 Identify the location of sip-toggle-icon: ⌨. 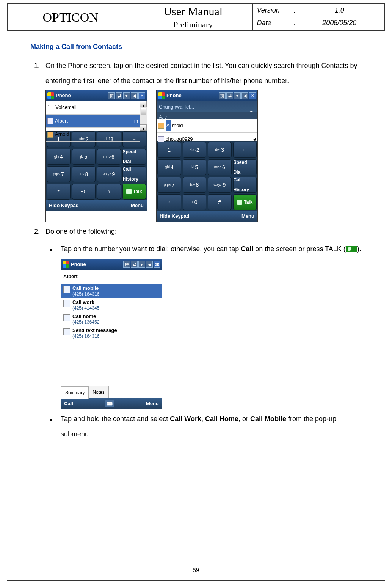
(110, 404).